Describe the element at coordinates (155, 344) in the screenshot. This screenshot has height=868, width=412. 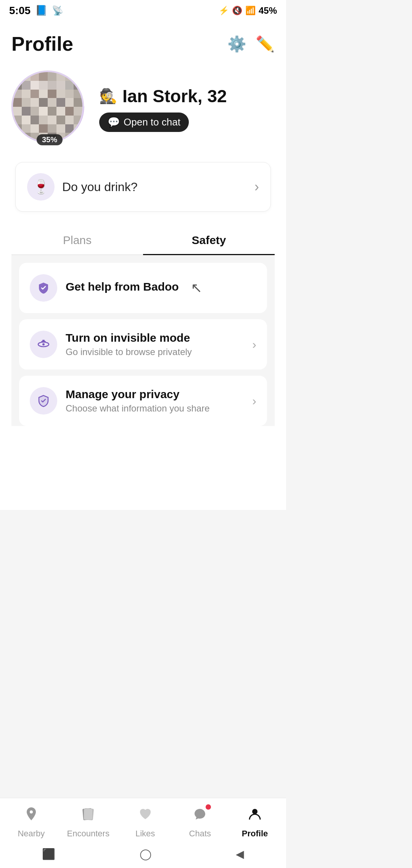
I see `invisible-item-text: Turn on invisible mode Go invisible to b…` at that location.